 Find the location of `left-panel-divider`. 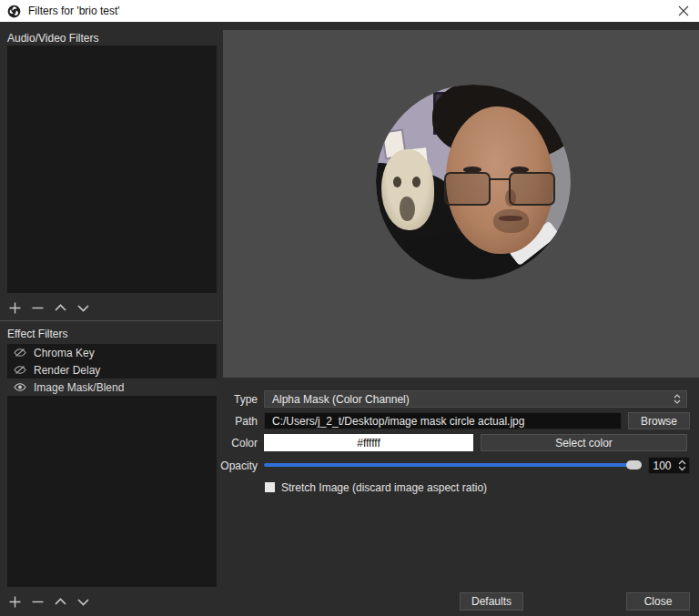

left-panel-divider is located at coordinates (111, 320).